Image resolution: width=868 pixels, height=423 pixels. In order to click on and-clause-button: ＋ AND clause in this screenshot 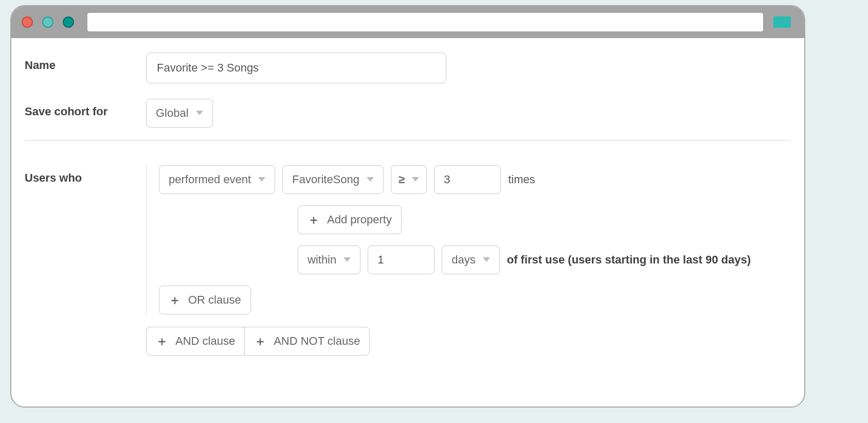, I will do `click(195, 341)`.